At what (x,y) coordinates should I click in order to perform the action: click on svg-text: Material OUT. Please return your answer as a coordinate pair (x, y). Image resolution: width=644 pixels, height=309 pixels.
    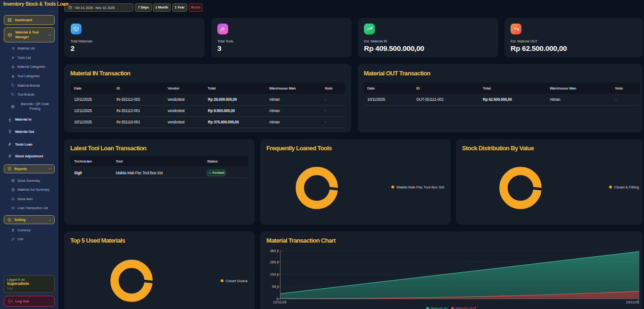
    Looking at the image, I should click on (466, 308).